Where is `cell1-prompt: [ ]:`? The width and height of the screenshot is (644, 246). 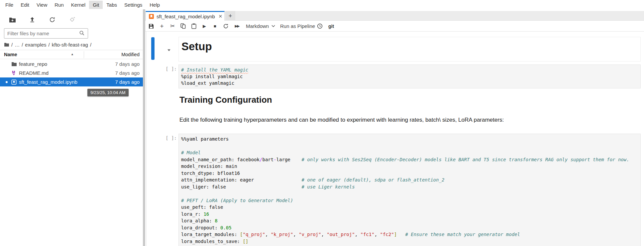 cell1-prompt: [ ]: is located at coordinates (170, 69).